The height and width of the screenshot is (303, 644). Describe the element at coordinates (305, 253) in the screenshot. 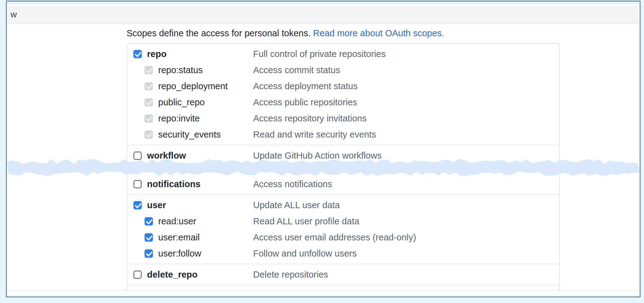

I see `scope-description-user-follow: Follow and unfollow users` at that location.